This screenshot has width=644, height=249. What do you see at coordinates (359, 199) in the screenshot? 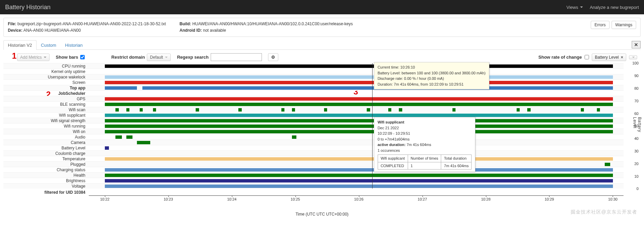
I see `xaxis-tick: 10:26` at bounding box center [359, 199].